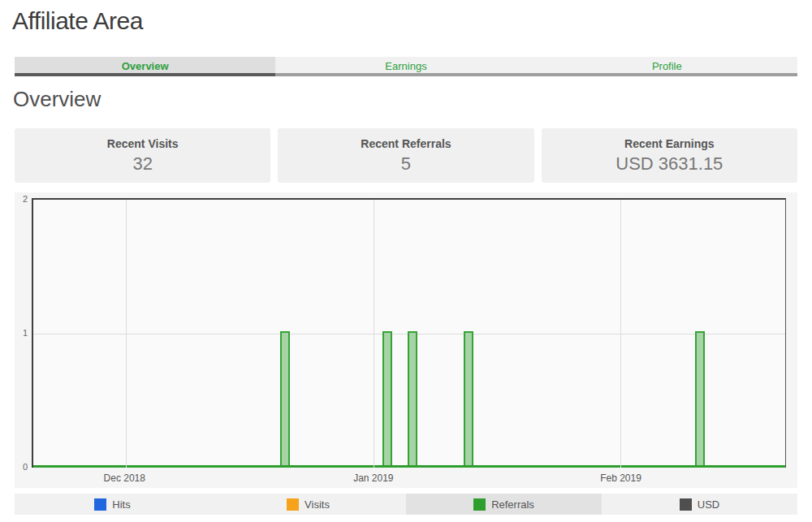 This screenshot has height=522, width=812. Describe the element at coordinates (406, 67) in the screenshot. I see `tab-earnings: Earnings` at that location.